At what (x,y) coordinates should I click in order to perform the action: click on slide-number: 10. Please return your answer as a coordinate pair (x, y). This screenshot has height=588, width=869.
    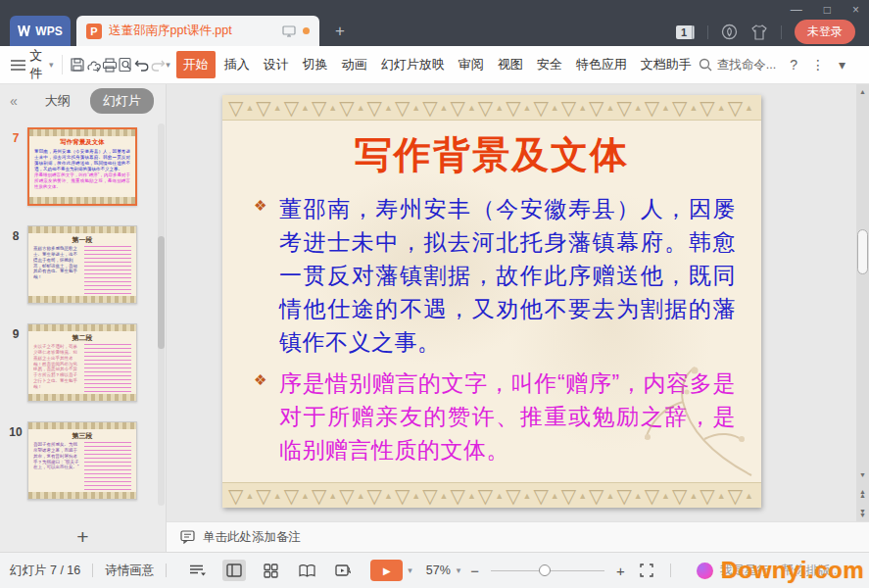
    Looking at the image, I should click on (16, 461).